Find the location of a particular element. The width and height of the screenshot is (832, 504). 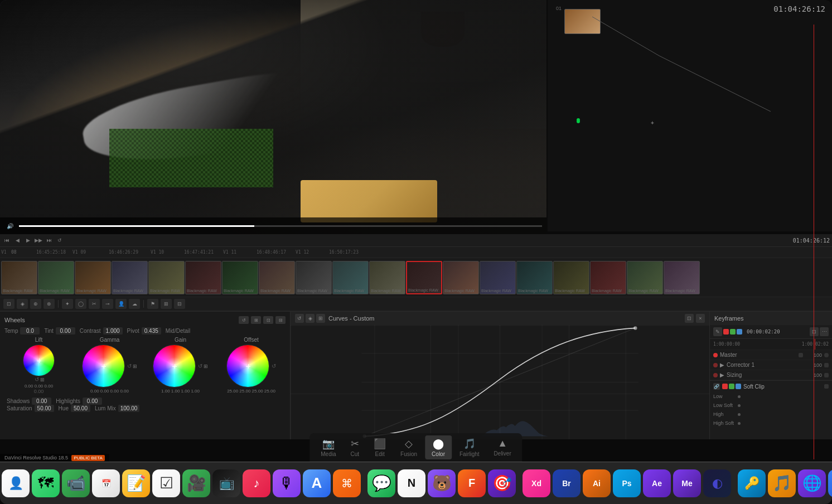

curves-canvas is located at coordinates (500, 382).